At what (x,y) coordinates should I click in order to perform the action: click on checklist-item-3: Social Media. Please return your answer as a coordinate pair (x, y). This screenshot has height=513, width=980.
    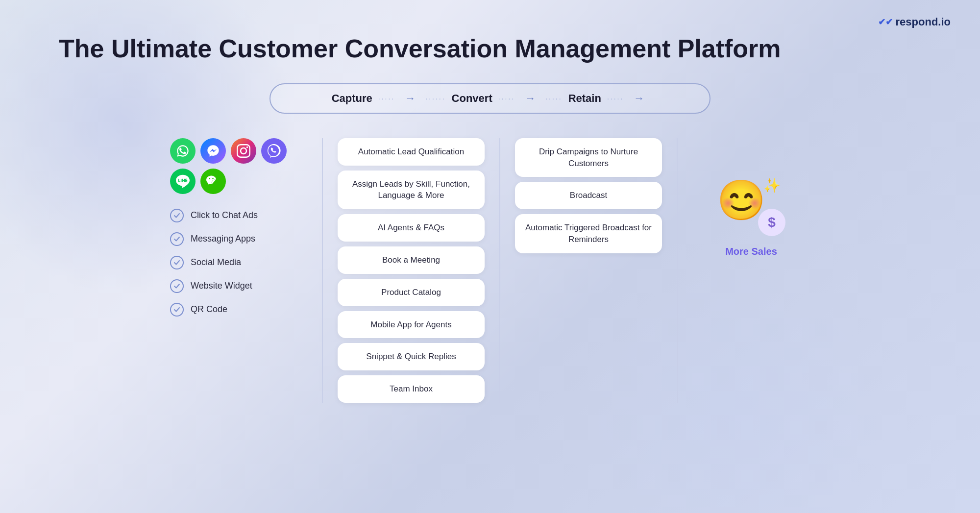
    Looking at the image, I should click on (239, 263).